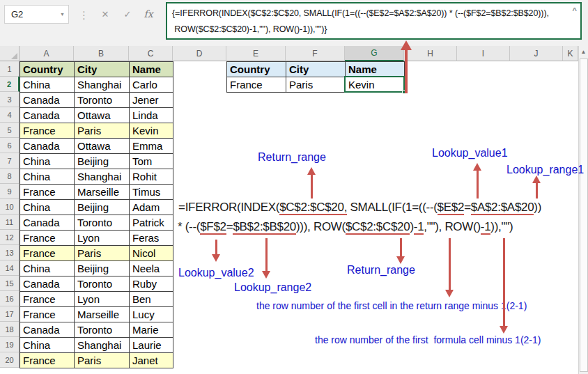 Image resolution: width=588 pixels, height=374 pixels. What do you see at coordinates (359, 208) in the screenshot?
I see `annotated-formula-line1: =IFERROR(INDEX($C$2:$C$20, SMALL(IF(1=((…` at bounding box center [359, 208].